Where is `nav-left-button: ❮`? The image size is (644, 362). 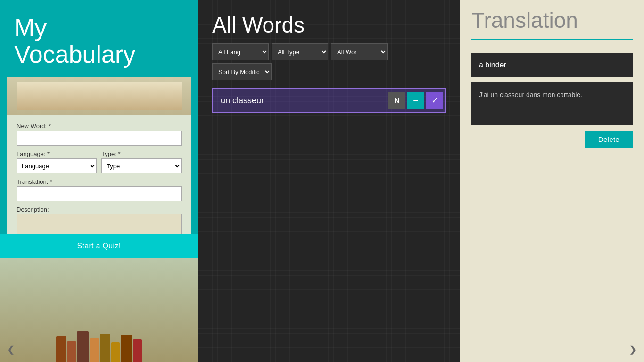 nav-left-button: ❮ is located at coordinates (11, 349).